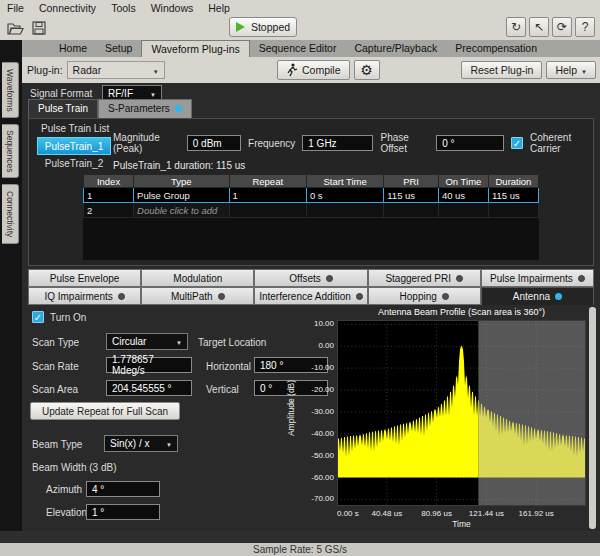  What do you see at coordinates (538, 296) in the screenshot?
I see `tab-antenna: Antenna` at bounding box center [538, 296].